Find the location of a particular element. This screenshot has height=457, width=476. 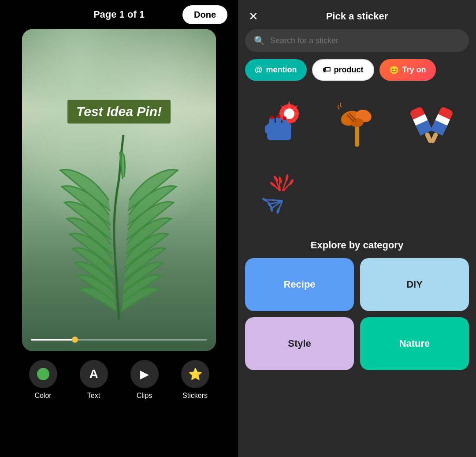

product-label: product is located at coordinates (349, 70).